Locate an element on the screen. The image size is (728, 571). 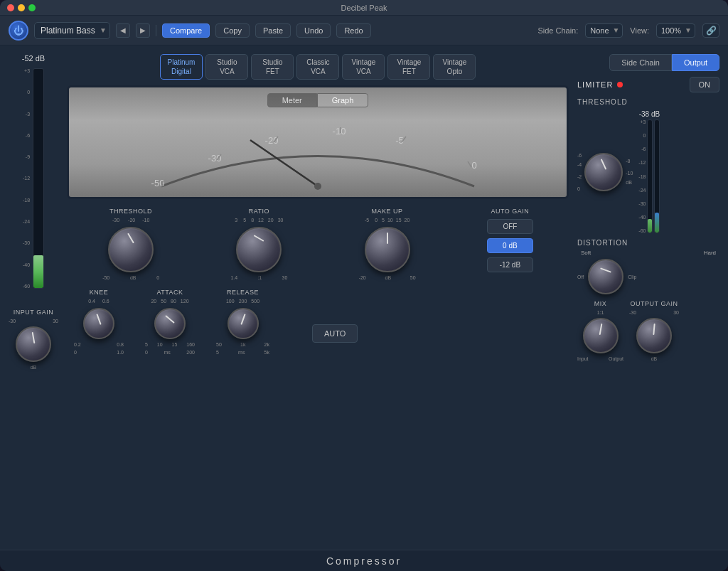
output-meter-left is located at coordinates (650, 176).